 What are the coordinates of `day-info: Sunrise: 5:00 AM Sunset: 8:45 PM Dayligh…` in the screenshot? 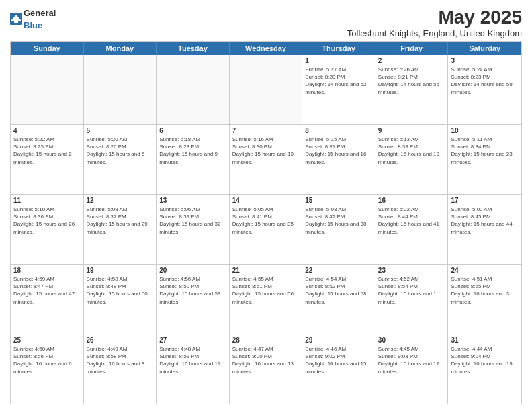 It's located at (485, 220).